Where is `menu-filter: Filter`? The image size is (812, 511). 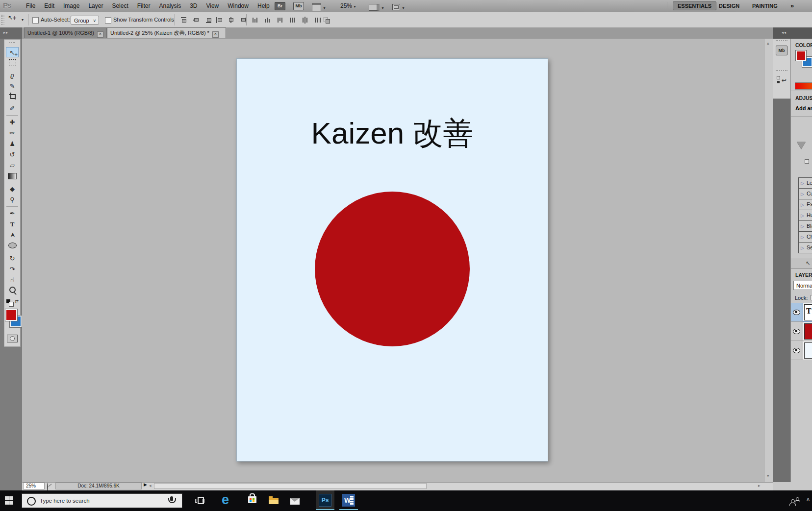 menu-filter: Filter is located at coordinates (144, 6).